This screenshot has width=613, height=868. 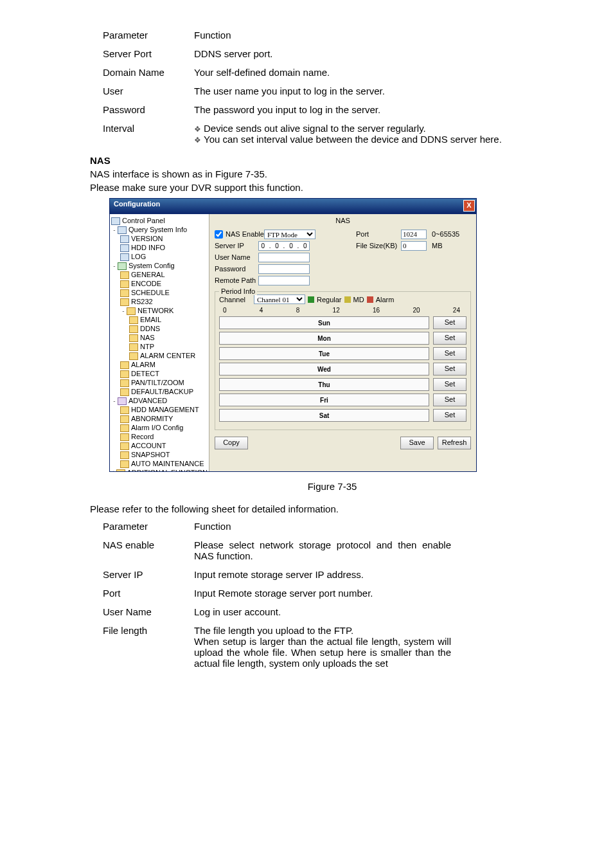 I want to click on tree-hdd-info: HDD INFO, so click(x=159, y=248).